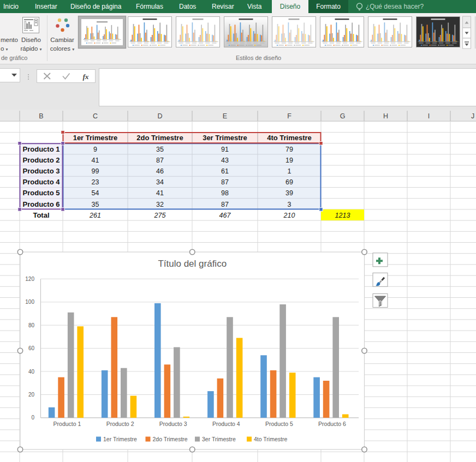  I want to click on svg-text: I, so click(429, 116).